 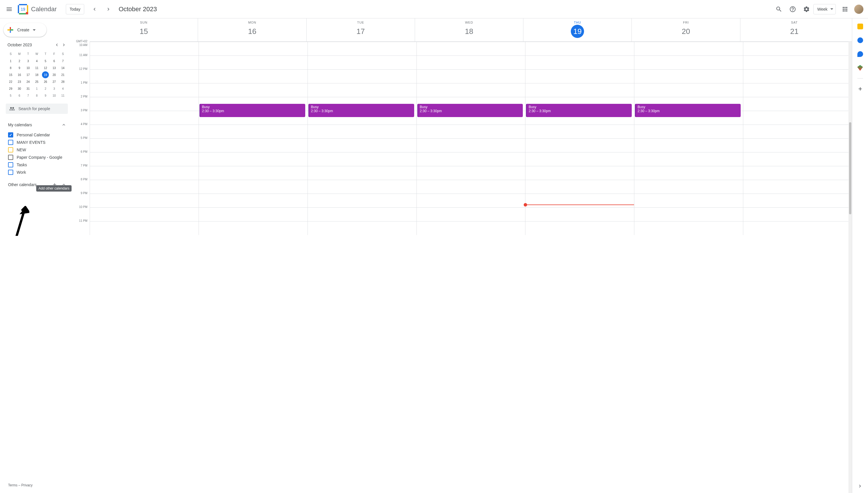 What do you see at coordinates (794, 30) in the screenshot?
I see `day-header: SAT21` at bounding box center [794, 30].